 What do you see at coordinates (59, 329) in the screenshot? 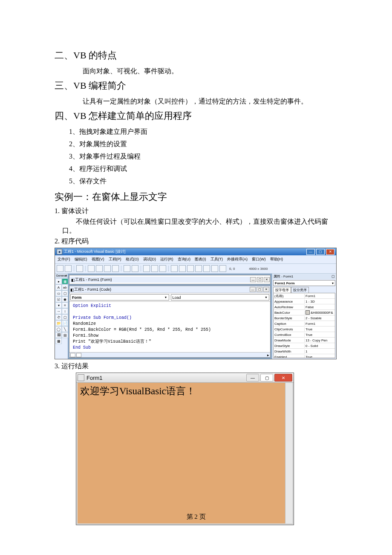
I see `shape-tool-icon: ◯` at bounding box center [59, 329].